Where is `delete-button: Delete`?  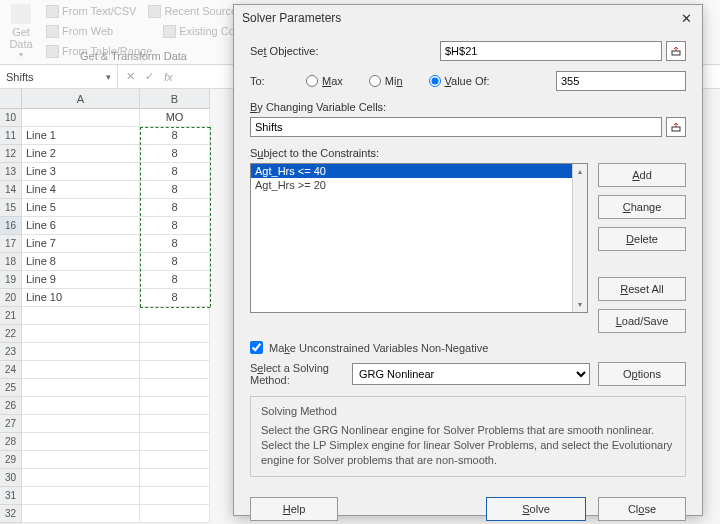 delete-button: Delete is located at coordinates (642, 239).